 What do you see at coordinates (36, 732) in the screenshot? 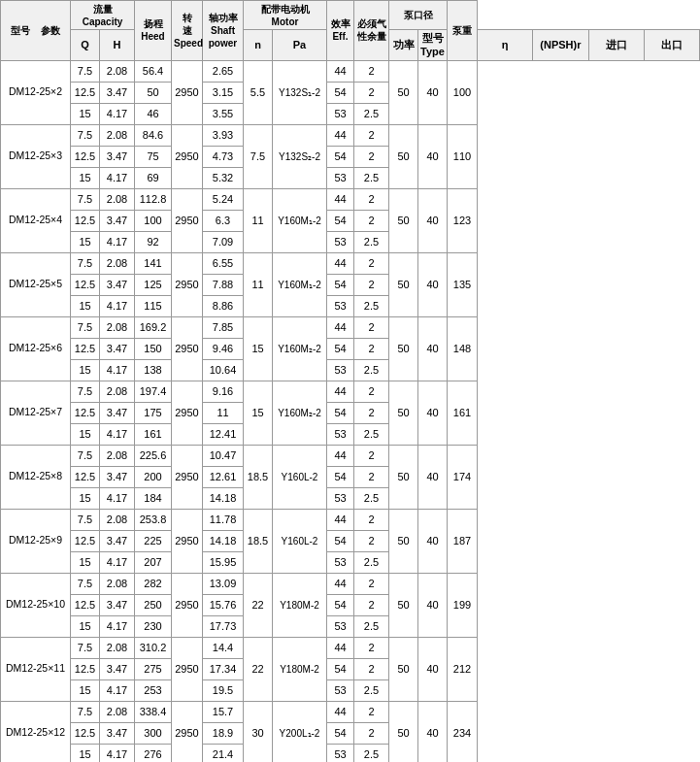
I see `model-cell: DM12-25×12` at bounding box center [36, 732].